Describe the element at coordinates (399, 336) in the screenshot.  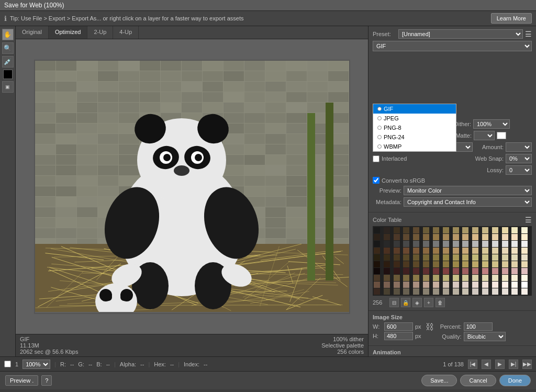
I see `height-input` at that location.